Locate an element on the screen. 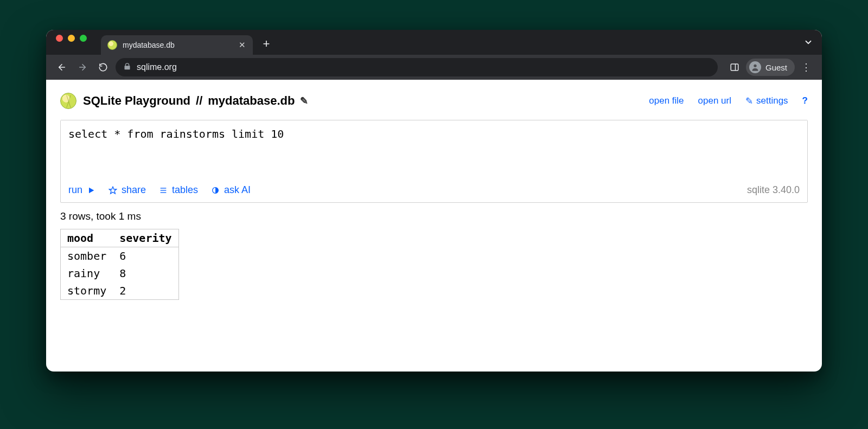 The height and width of the screenshot is (429, 868). nav-reload-button is located at coordinates (103, 67).